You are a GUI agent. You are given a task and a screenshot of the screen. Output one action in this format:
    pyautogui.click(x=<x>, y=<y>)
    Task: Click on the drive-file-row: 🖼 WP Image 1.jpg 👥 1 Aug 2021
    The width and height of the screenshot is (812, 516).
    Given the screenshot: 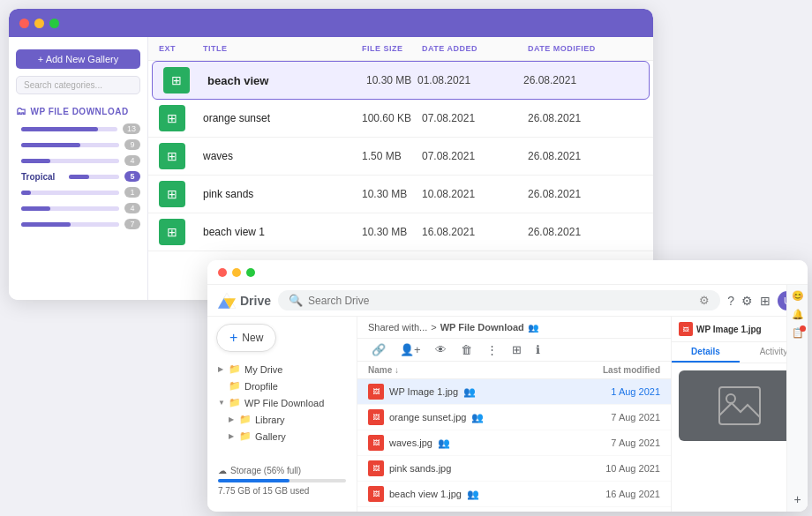 What is the action you would take?
    pyautogui.click(x=514, y=392)
    